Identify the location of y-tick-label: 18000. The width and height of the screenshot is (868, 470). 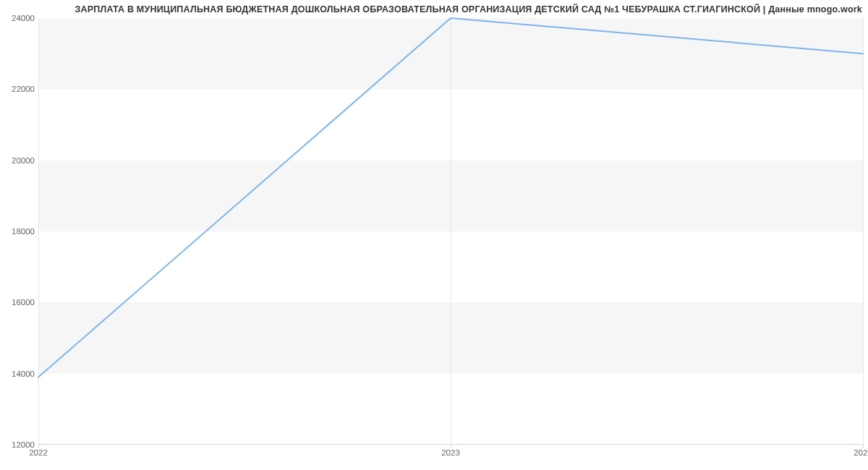
(19, 231).